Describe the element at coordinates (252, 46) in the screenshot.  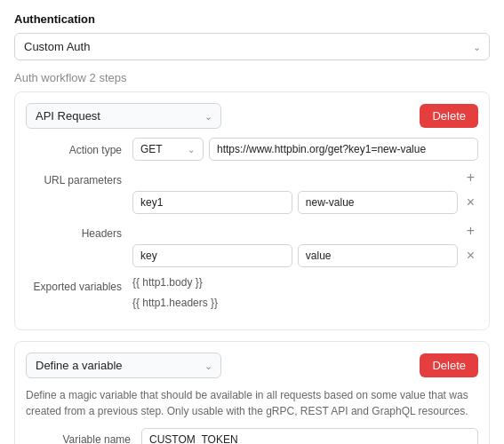
I see `auth-type-select-wrapper: Custom Auth ⌄` at that location.